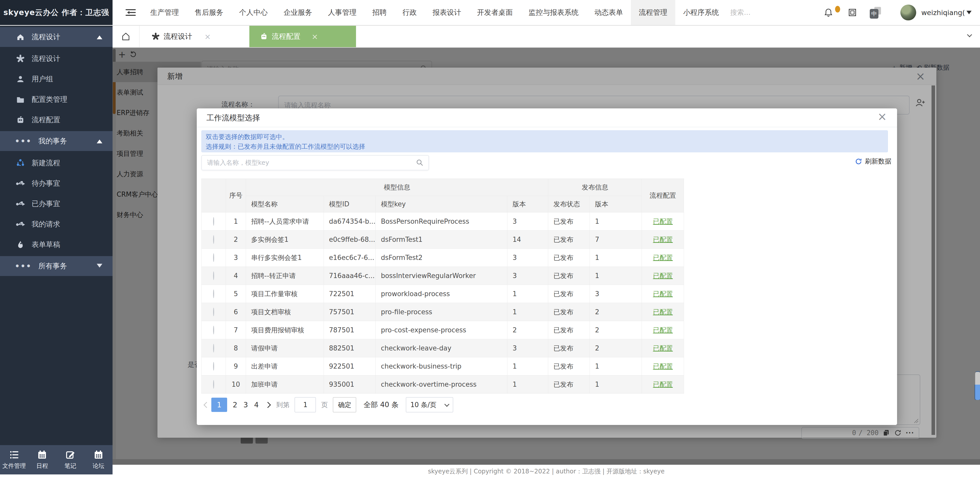 The height and width of the screenshot is (478, 980). What do you see at coordinates (875, 13) in the screenshot?
I see `language-button: 中` at bounding box center [875, 13].